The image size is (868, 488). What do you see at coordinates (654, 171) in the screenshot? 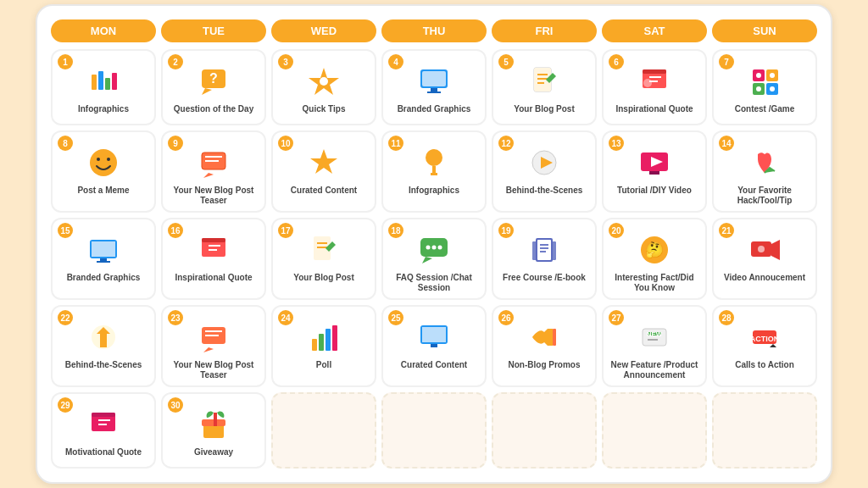
I see `calendar-cell-13: 13Tutorial /DIY Video` at bounding box center [654, 171].